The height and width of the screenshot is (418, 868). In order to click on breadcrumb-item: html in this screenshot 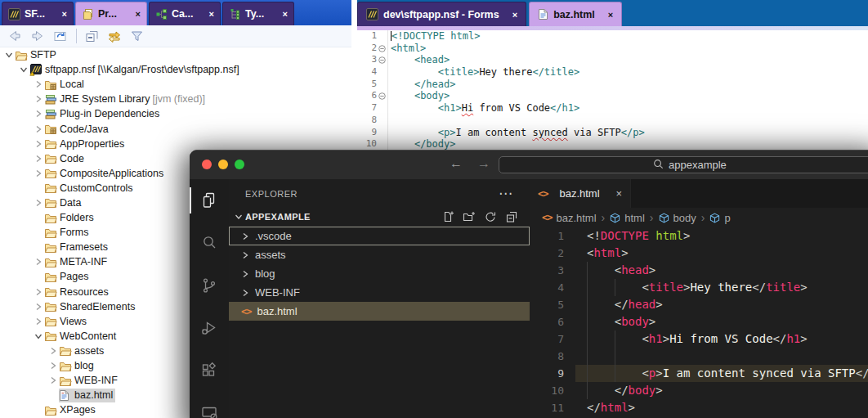, I will do `click(628, 218)`.